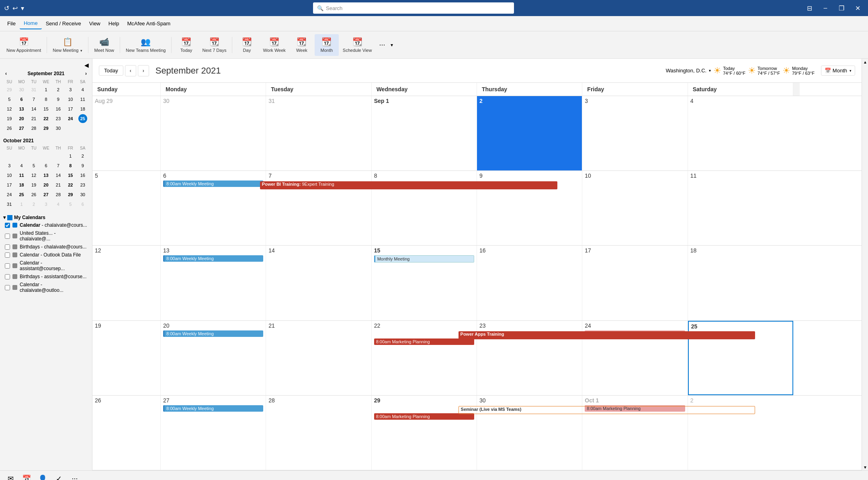 This screenshot has height=480, width=868. I want to click on location-dropdown-icon: ▾, so click(710, 71).